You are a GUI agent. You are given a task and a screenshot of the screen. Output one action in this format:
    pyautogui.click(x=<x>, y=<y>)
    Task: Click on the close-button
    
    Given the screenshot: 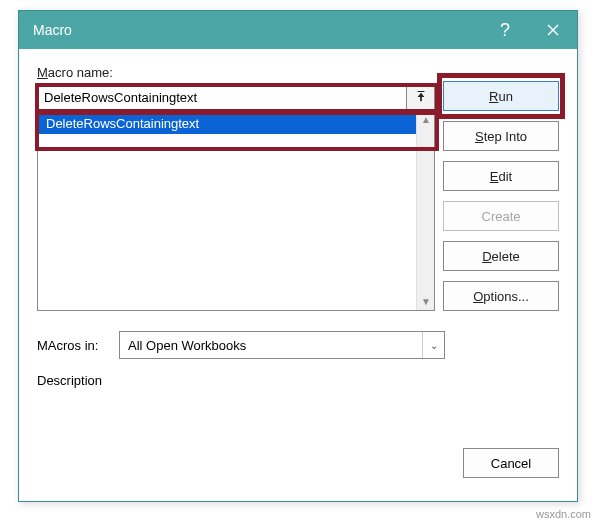 What is the action you would take?
    pyautogui.click(x=553, y=30)
    